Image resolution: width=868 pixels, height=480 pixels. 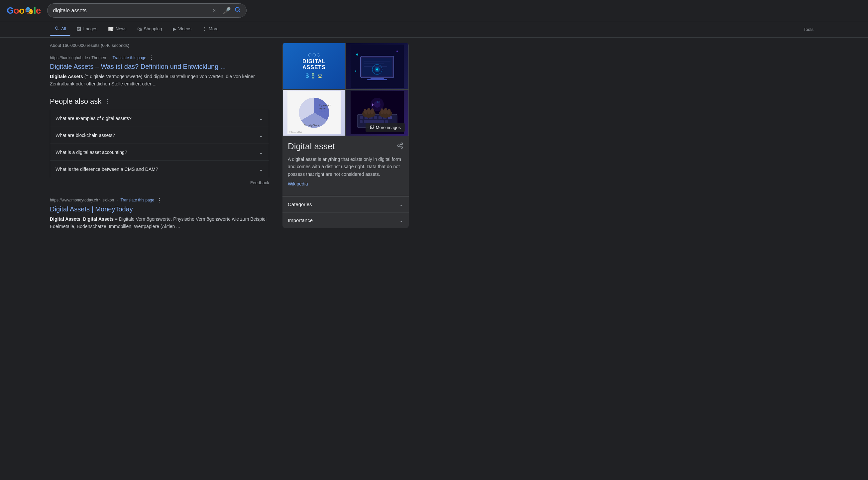 I want to click on svg-text: © BankingHub, so click(x=296, y=132).